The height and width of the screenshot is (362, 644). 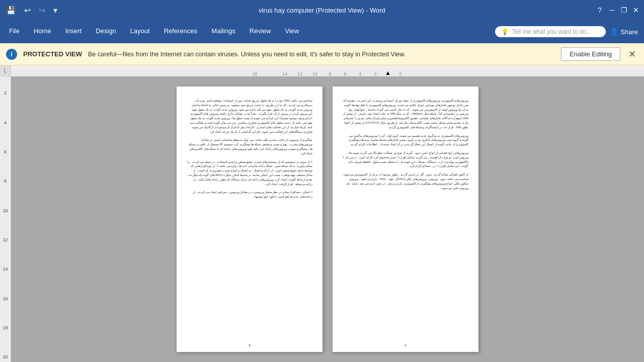 What do you see at coordinates (551, 32) in the screenshot?
I see `tell-me-placeholder: Tell me what you want to do...` at bounding box center [551, 32].